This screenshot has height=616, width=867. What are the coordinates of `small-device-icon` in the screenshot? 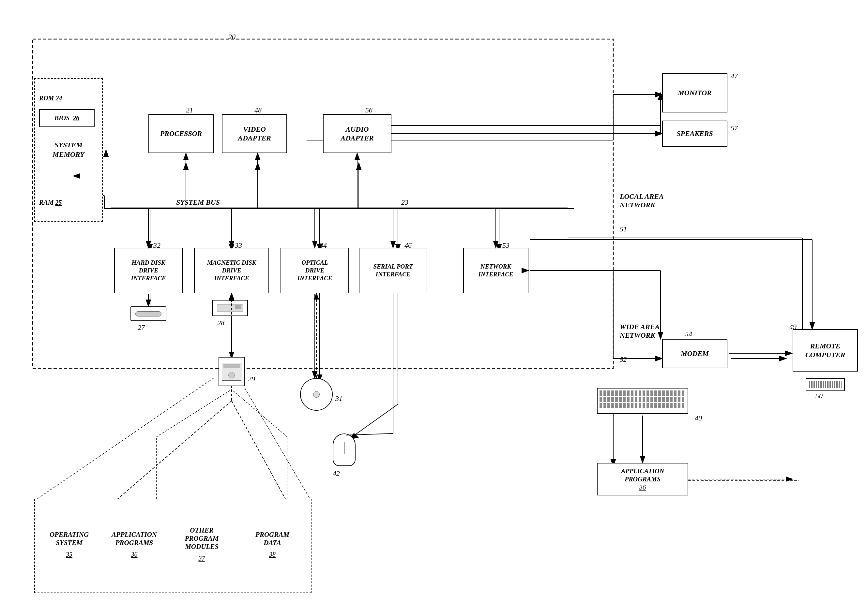 It's located at (825, 385).